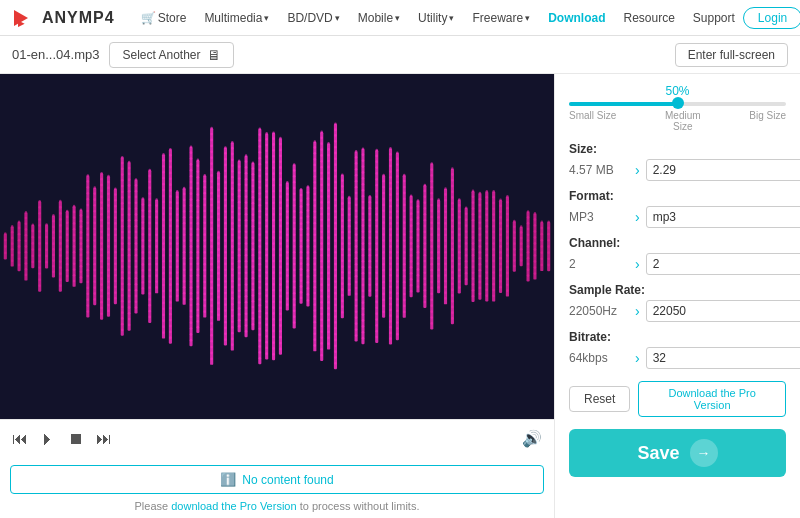  What do you see at coordinates (723, 217) in the screenshot?
I see `format-input` at bounding box center [723, 217].